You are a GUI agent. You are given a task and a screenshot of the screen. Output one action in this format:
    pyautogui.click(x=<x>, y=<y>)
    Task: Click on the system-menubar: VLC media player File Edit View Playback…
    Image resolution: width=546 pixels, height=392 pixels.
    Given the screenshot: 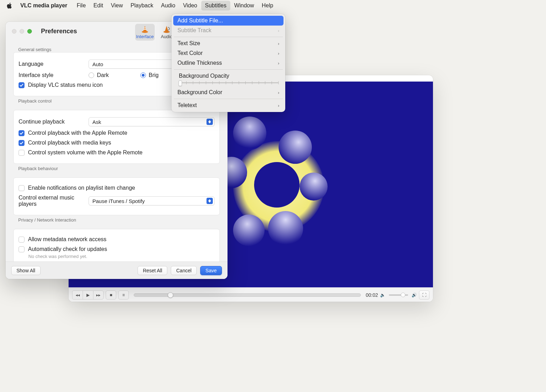 What is the action you would take?
    pyautogui.click(x=273, y=6)
    